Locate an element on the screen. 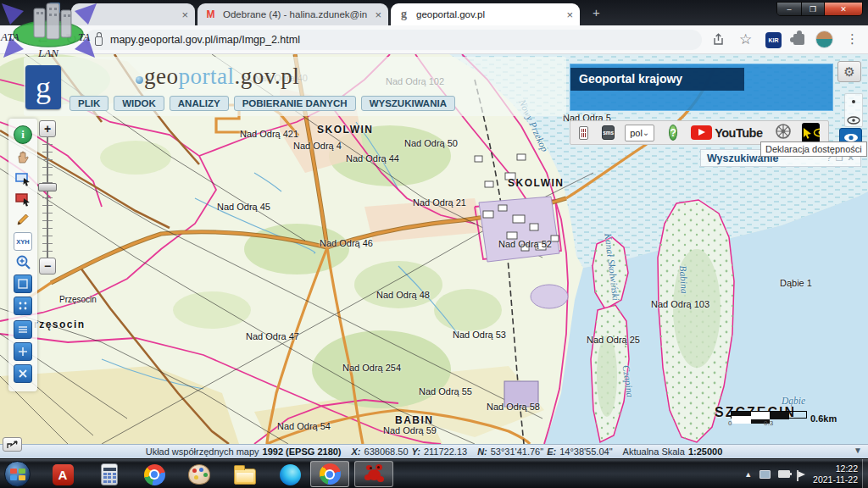 The height and width of the screenshot is (488, 868). title-suffix: .gov.pl is located at coordinates (266, 76).